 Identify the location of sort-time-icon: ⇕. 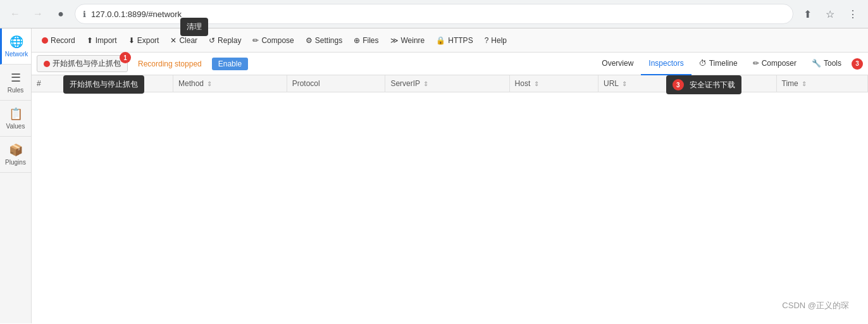
(804, 84).